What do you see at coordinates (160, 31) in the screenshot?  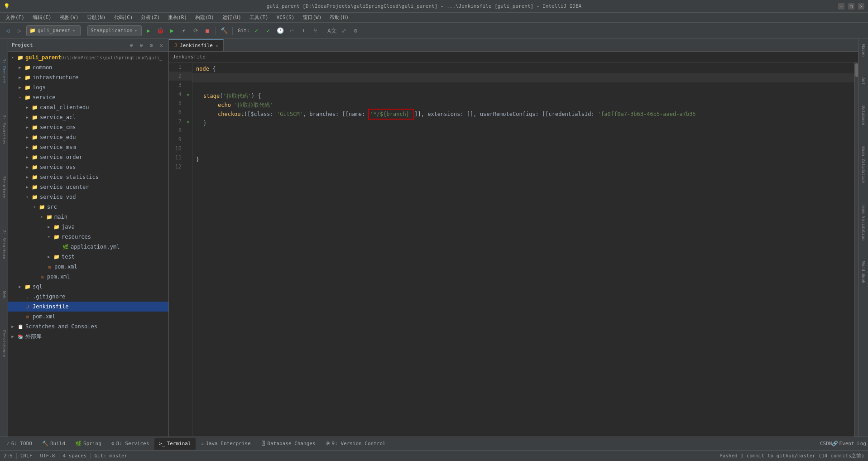 I see `debug-button: 🐞` at bounding box center [160, 31].